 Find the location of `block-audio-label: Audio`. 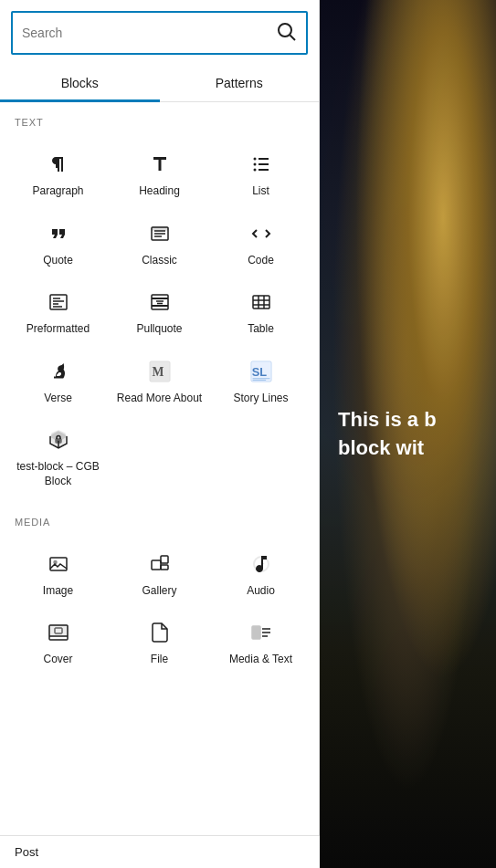

block-audio-label: Audio is located at coordinates (261, 591).